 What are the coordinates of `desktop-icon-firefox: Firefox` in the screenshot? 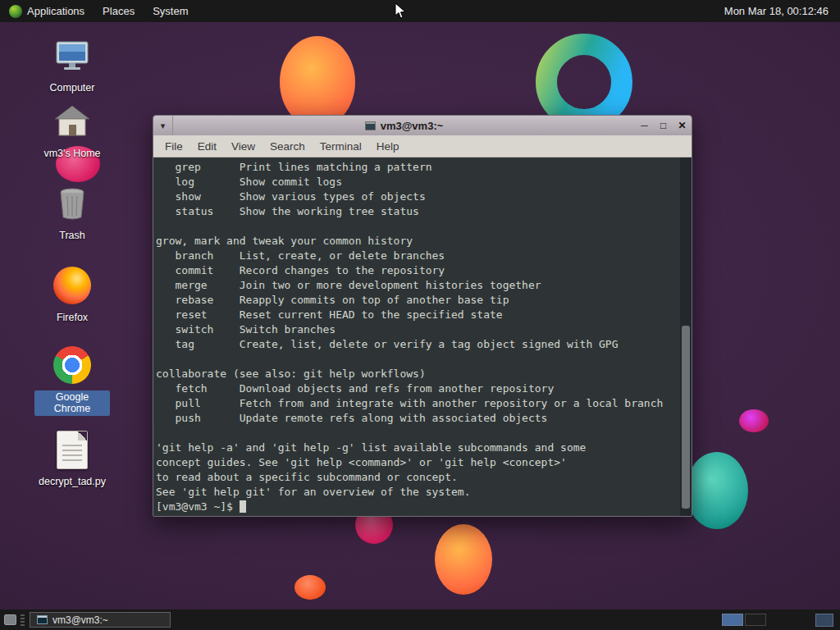 It's located at (72, 295).